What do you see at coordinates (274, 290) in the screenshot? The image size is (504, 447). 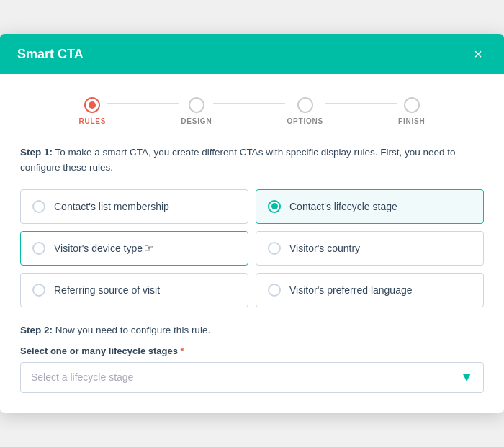 I see `radio-preferred-language` at bounding box center [274, 290].